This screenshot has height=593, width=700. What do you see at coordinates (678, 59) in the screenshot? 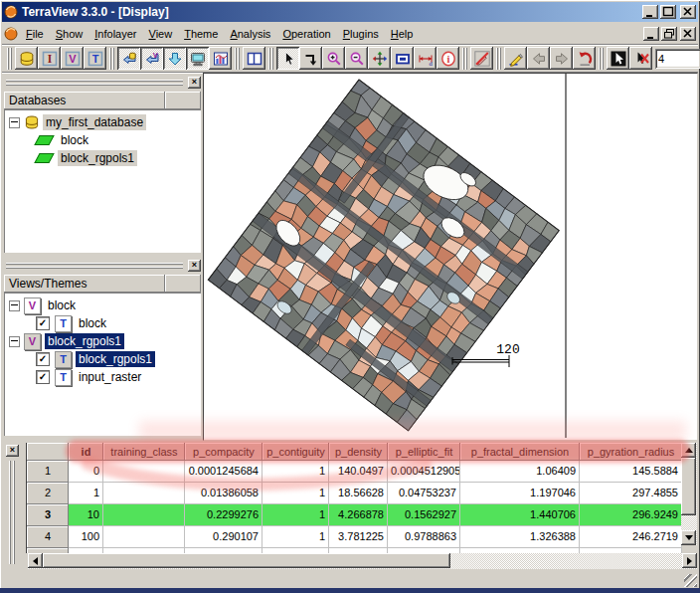
I see `zoom-scale-input` at bounding box center [678, 59].